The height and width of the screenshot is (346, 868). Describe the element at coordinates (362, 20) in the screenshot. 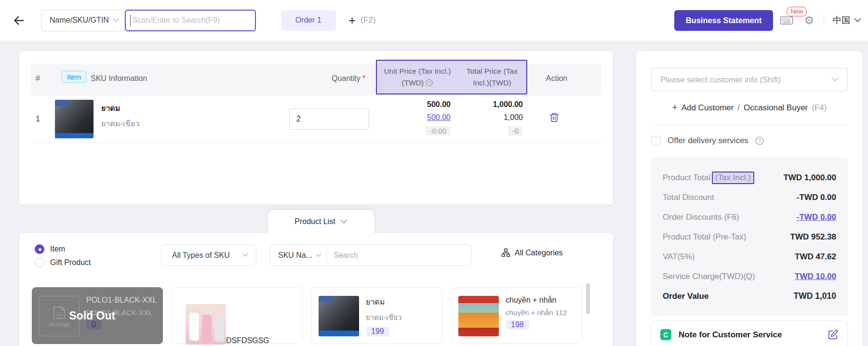

I see `add-order-button: + (F2)` at that location.